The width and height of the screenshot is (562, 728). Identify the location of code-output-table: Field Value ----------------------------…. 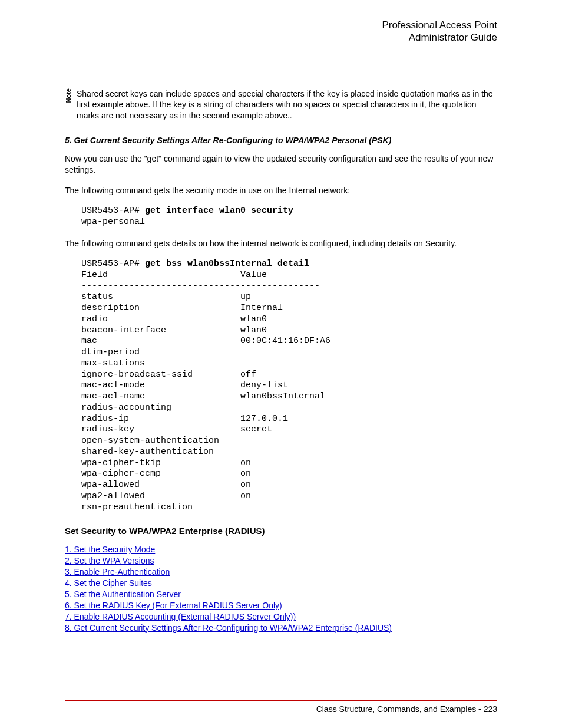
(206, 391).